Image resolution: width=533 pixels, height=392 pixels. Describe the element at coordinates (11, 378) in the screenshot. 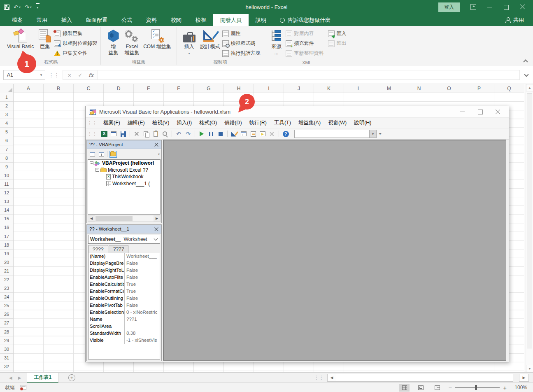

I see `previous-sheet-icon: ◀` at that location.